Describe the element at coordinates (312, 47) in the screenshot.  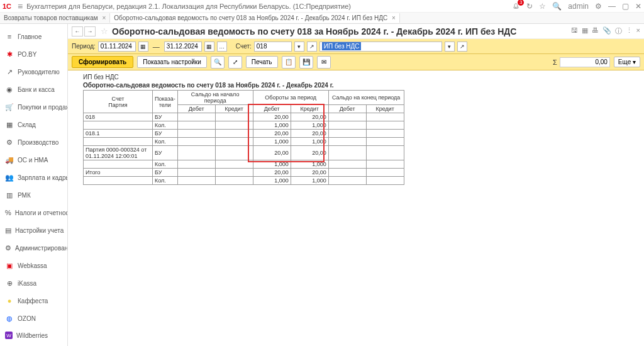
I see `account-open-icon: ↗` at that location.